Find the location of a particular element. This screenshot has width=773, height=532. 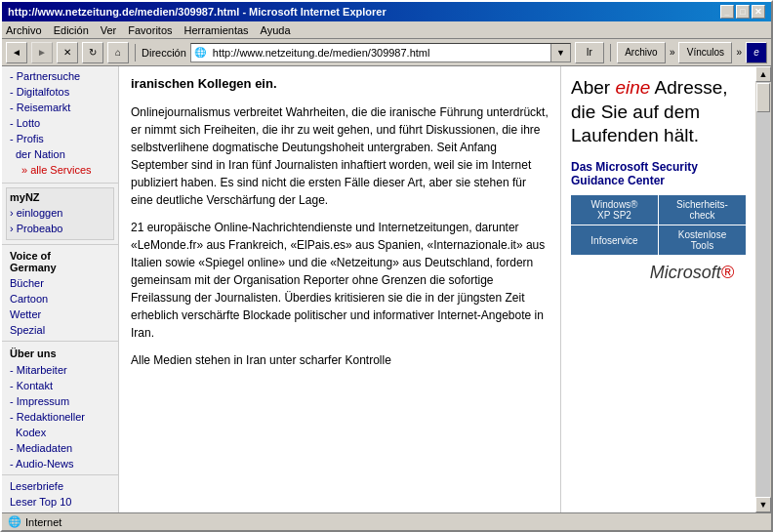

title-text: http://www.netzeitung.de/medien/309987.h… is located at coordinates (197, 12).